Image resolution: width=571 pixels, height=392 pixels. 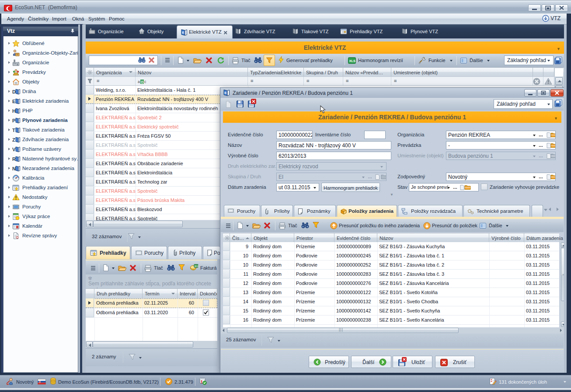 What do you see at coordinates (14, 159) in the screenshot?
I see `svg-text: R` at bounding box center [14, 159].